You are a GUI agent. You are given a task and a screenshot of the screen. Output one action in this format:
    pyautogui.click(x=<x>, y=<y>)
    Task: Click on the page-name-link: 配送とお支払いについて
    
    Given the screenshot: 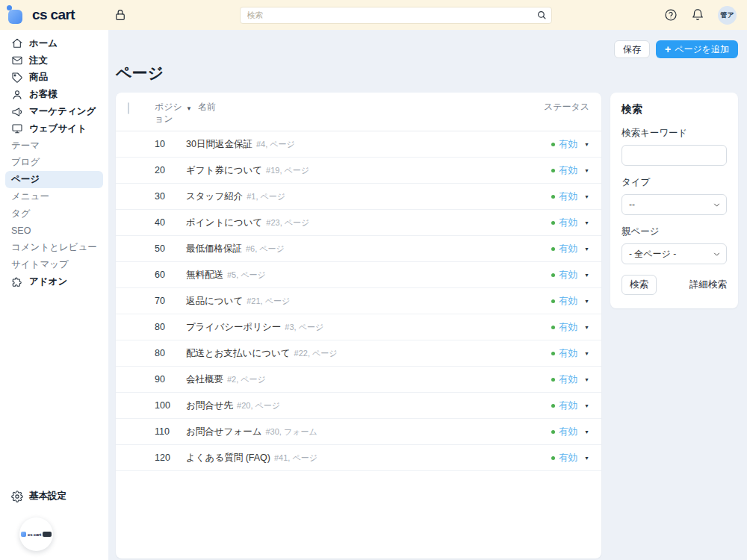 What is the action you would take?
    pyautogui.click(x=238, y=354)
    